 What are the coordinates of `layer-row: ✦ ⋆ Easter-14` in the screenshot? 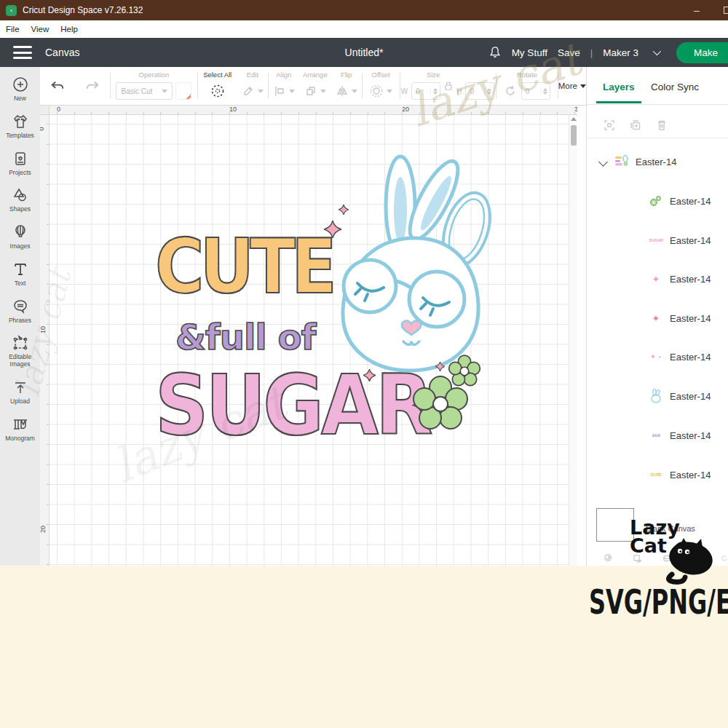 It's located at (657, 357).